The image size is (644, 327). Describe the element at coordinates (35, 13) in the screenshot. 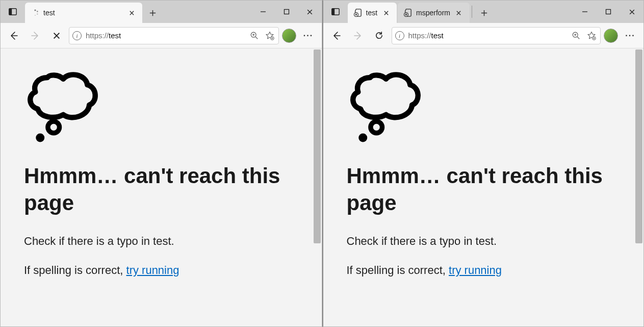

I see `loading-spinner-icon` at that location.